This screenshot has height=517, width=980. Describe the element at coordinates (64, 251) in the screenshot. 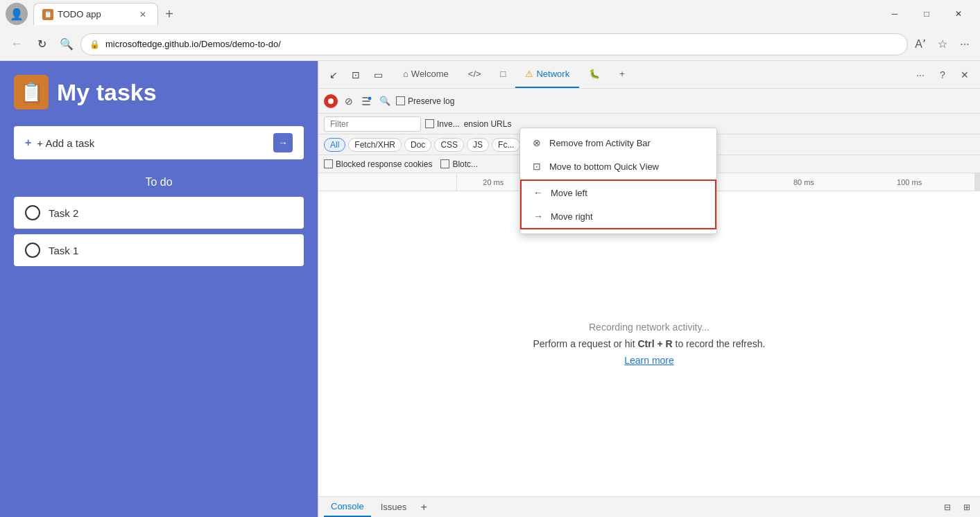

I see `task-label-2: Task 1` at that location.